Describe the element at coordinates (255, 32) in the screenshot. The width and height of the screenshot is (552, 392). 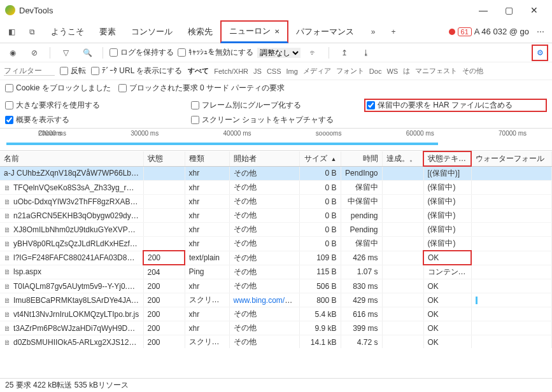
I see `tab-4: ニューロン✕` at that location.